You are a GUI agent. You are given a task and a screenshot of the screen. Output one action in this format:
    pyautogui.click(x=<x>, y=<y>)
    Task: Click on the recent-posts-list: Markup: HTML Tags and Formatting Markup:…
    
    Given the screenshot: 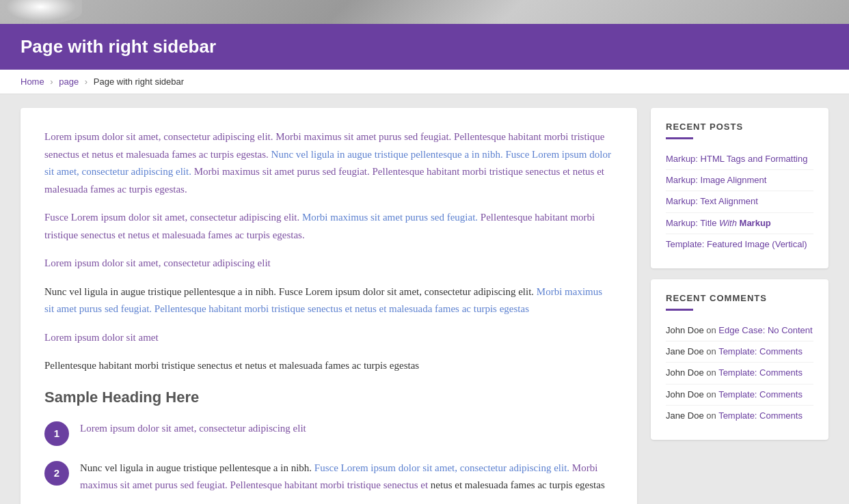 What is the action you would take?
    pyautogui.click(x=740, y=202)
    